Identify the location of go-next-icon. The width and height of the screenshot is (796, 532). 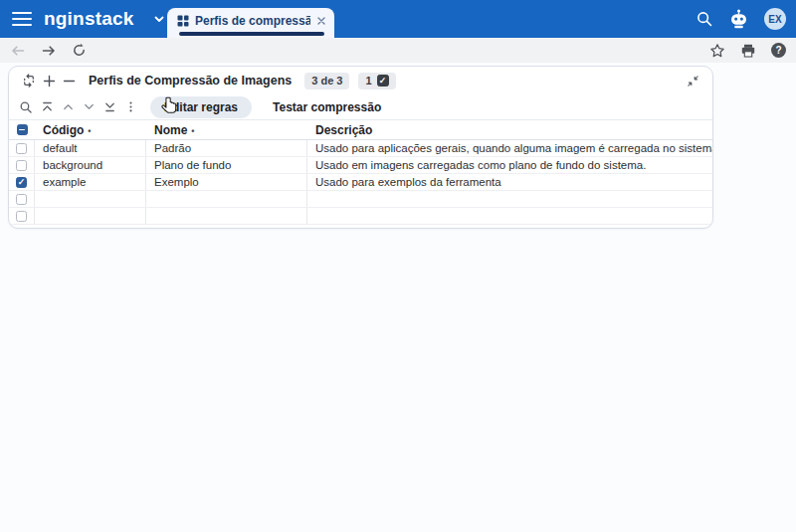
(89, 107).